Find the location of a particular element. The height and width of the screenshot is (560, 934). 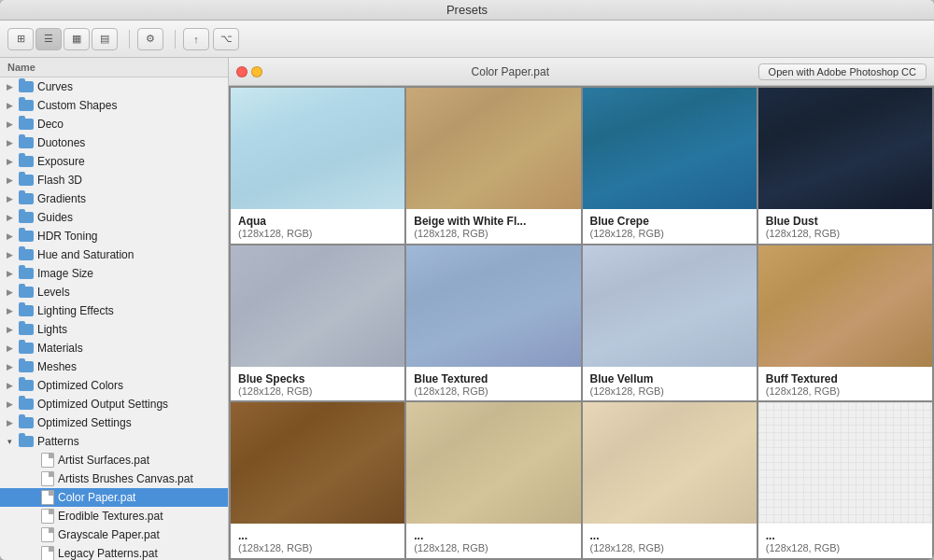

sidebar-item-grayscale-paper: Grayscale Paper.pat is located at coordinates (114, 535).